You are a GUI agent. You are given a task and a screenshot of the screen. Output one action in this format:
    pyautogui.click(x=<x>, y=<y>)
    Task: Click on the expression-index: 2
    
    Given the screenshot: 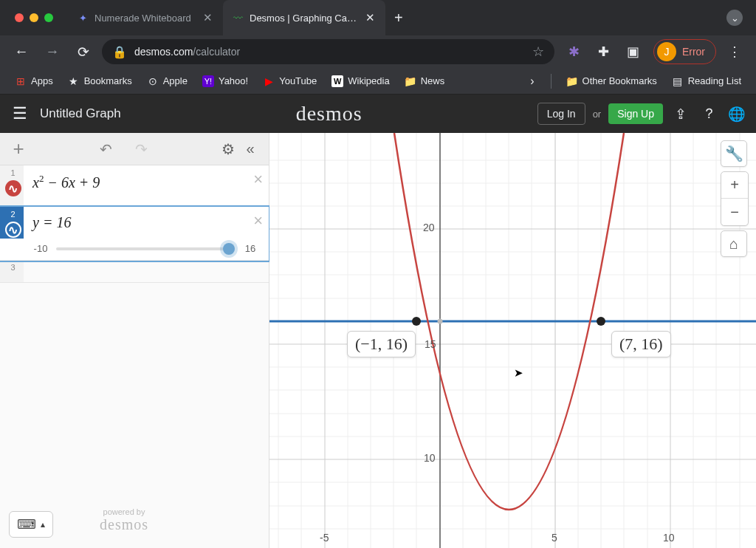 What is the action you would take?
    pyautogui.click(x=13, y=214)
    